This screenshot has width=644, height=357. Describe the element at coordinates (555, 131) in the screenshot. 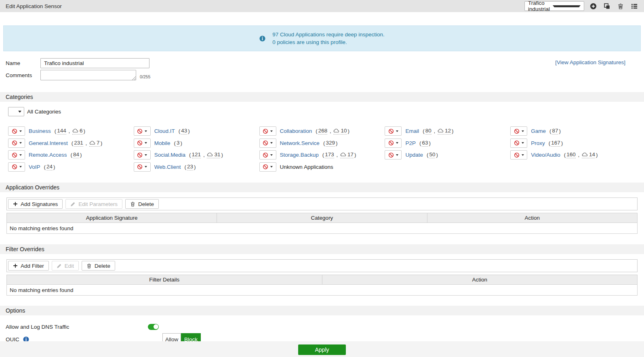

I see `category-count: (87)` at that location.